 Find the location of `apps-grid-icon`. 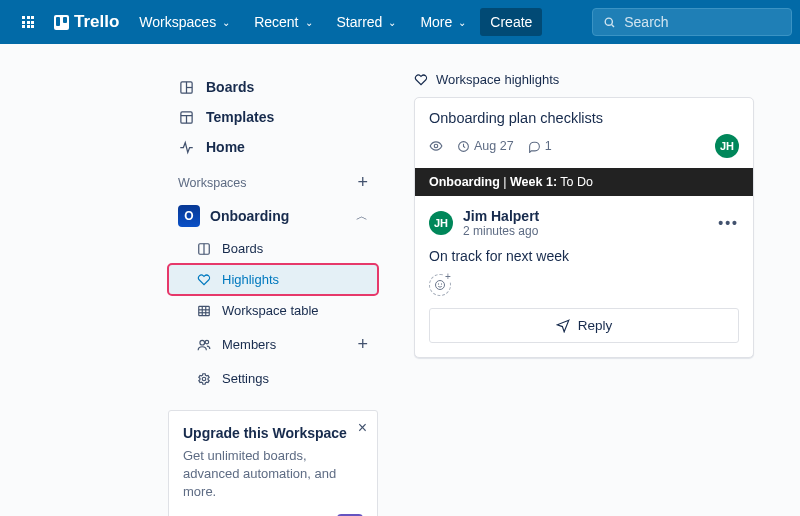

apps-grid-icon is located at coordinates (28, 22).